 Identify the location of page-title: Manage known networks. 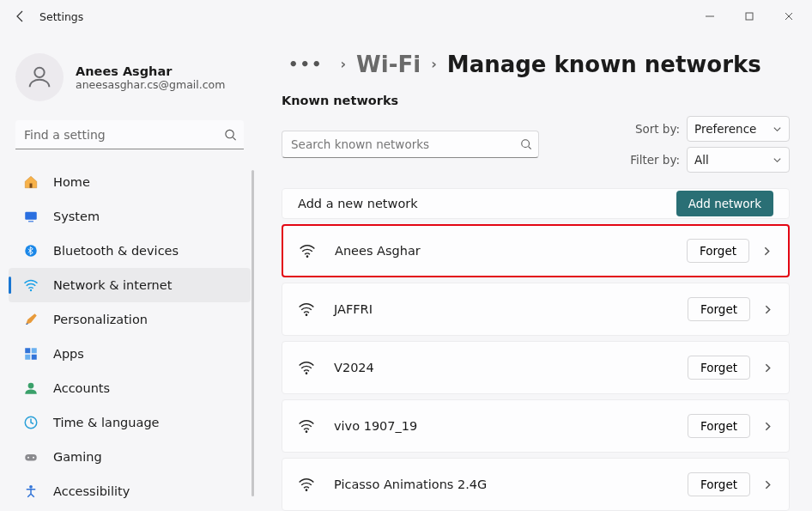
(604, 64).